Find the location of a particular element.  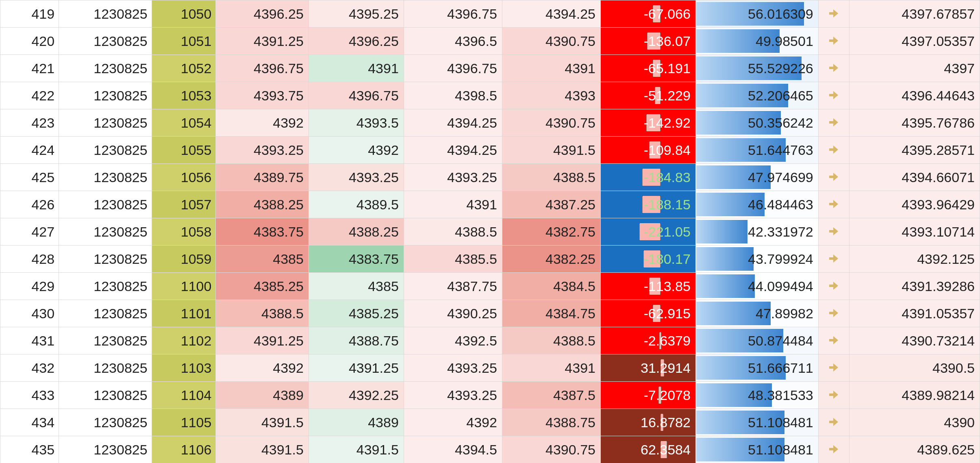

rsi-cell: 55.529226 is located at coordinates (757, 68).